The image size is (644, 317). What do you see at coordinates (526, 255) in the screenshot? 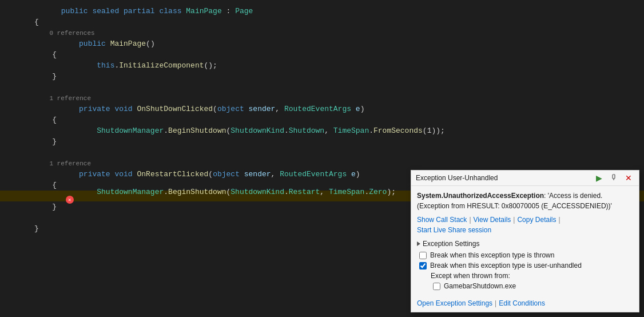
I see `checkbox-row-thrown: Break when this exception type is thrown` at bounding box center [526, 255].